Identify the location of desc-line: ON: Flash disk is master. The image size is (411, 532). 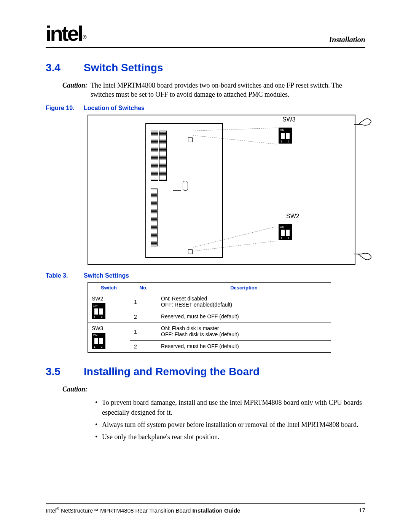
(190, 328).